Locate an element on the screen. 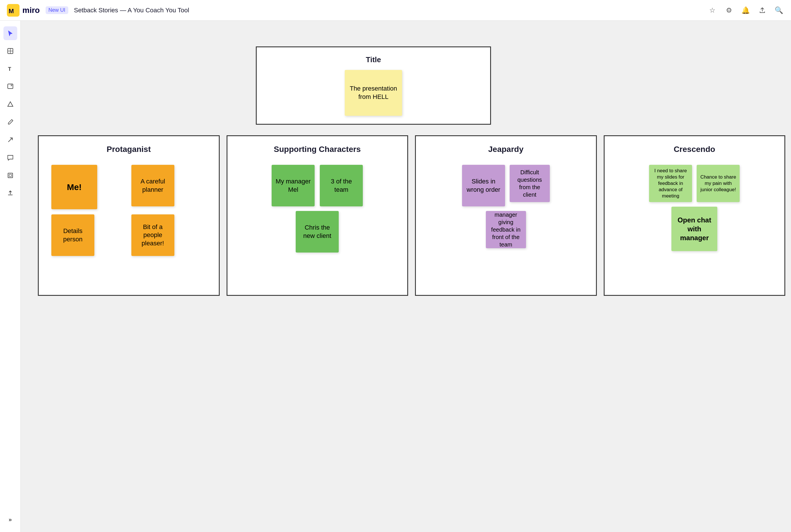 This screenshot has width=791, height=532. protagonist-title: Protaganist is located at coordinates (129, 149).